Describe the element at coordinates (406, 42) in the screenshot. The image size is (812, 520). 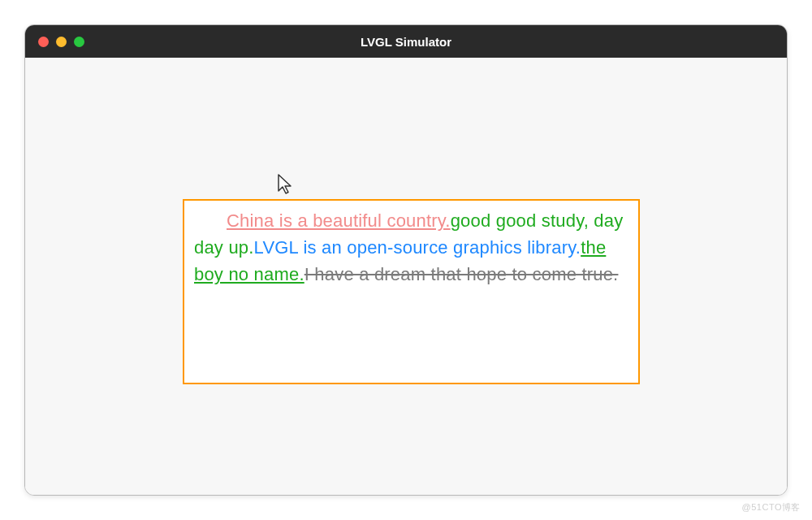
I see `window-title: LVGL Simulator` at that location.